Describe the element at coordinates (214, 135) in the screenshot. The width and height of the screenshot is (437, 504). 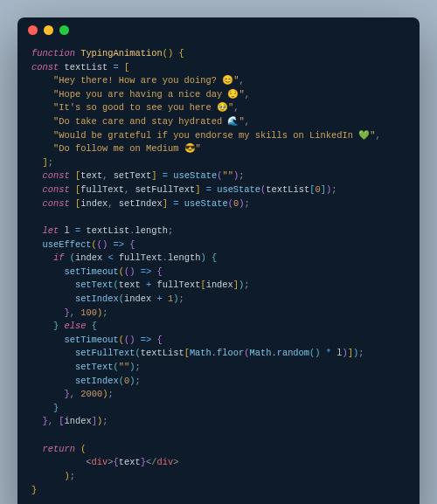
I see `string-literal-4: "Would be grateful if you endorse my ski…` at that location.